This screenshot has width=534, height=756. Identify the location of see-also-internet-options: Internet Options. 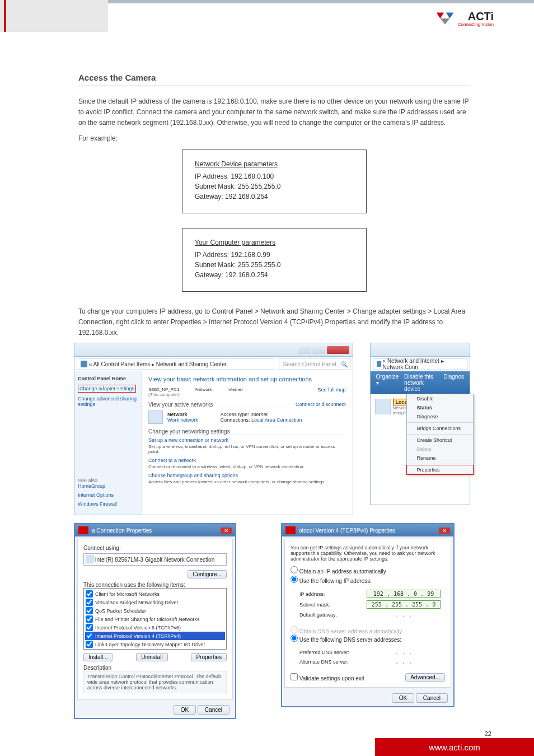
(107, 495).